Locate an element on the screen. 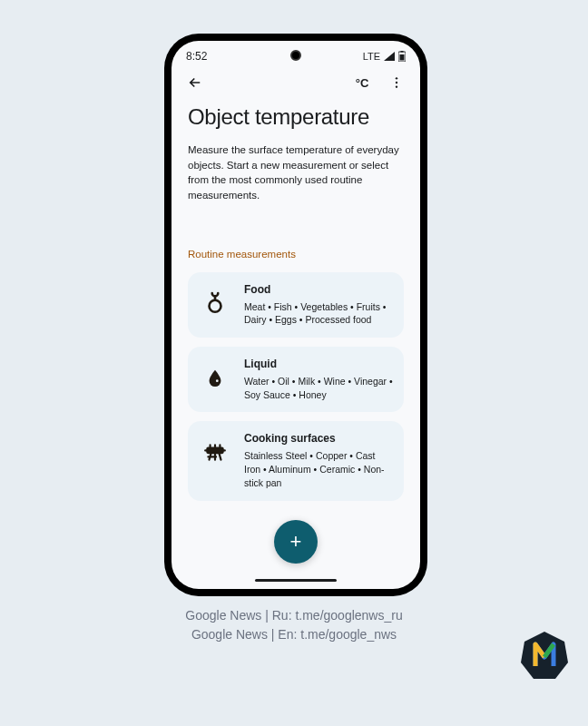 This screenshot has height=726, width=588. food-icon is located at coordinates (215, 303).